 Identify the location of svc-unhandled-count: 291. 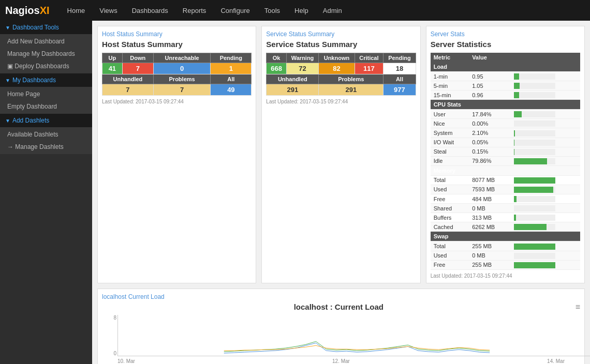
(293, 90).